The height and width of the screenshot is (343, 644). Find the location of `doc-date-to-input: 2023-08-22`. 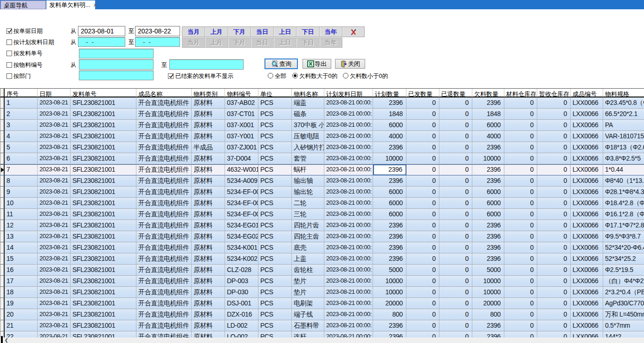

doc-date-to-input: 2023-08-22 is located at coordinates (158, 31).